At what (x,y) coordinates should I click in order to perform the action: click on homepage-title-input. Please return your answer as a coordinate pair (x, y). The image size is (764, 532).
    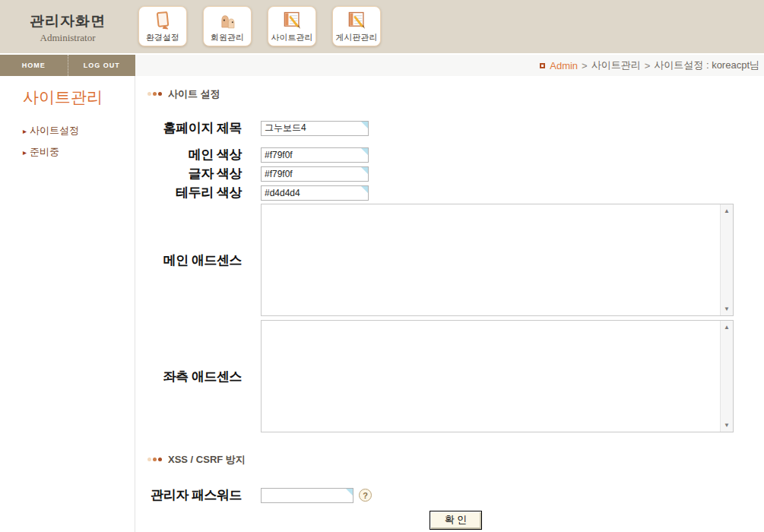
    Looking at the image, I should click on (315, 128).